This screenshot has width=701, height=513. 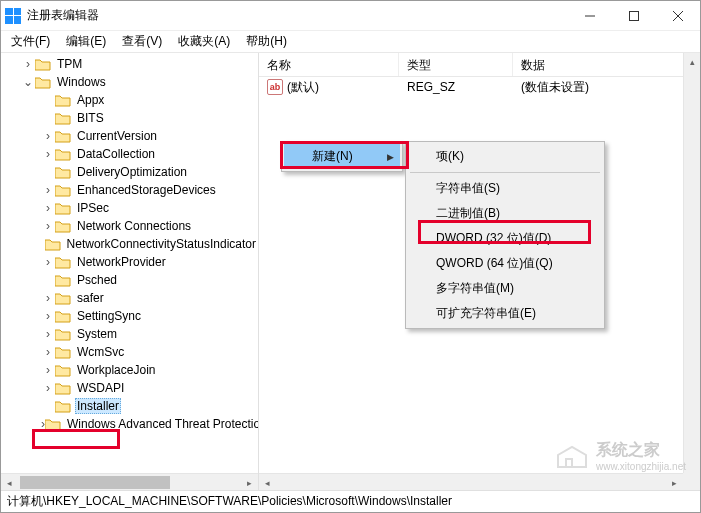 What do you see at coordinates (130, 334) in the screenshot?
I see `tree-item-system: ›System` at bounding box center [130, 334].